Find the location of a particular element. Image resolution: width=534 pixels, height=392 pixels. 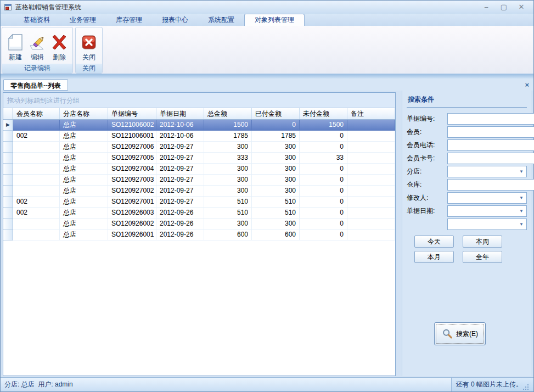

field-label: 会员卡号: is located at coordinates (427, 158).